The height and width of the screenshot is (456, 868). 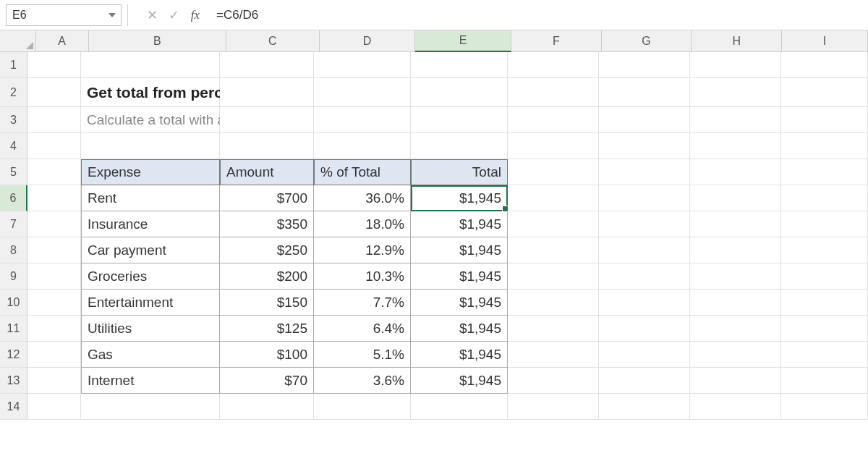 What do you see at coordinates (14, 250) in the screenshot?
I see `row-header: 8` at bounding box center [14, 250].